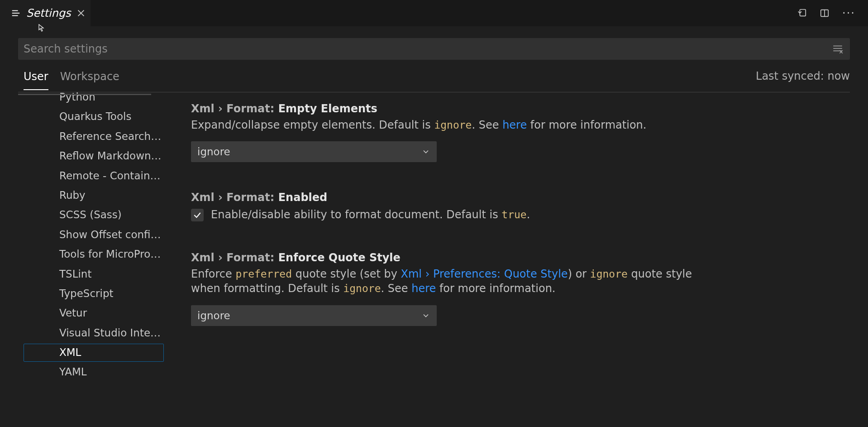  What do you see at coordinates (849, 13) in the screenshot?
I see `more-actions-icon: ···` at bounding box center [849, 13].